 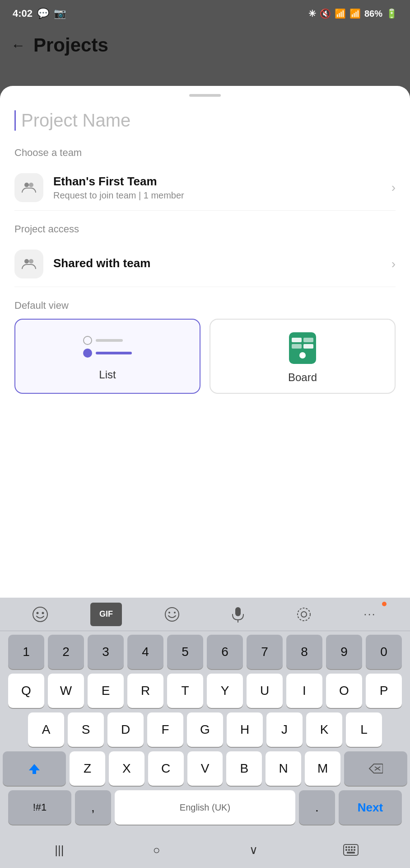 I want to click on back-button: ←, so click(x=18, y=45).